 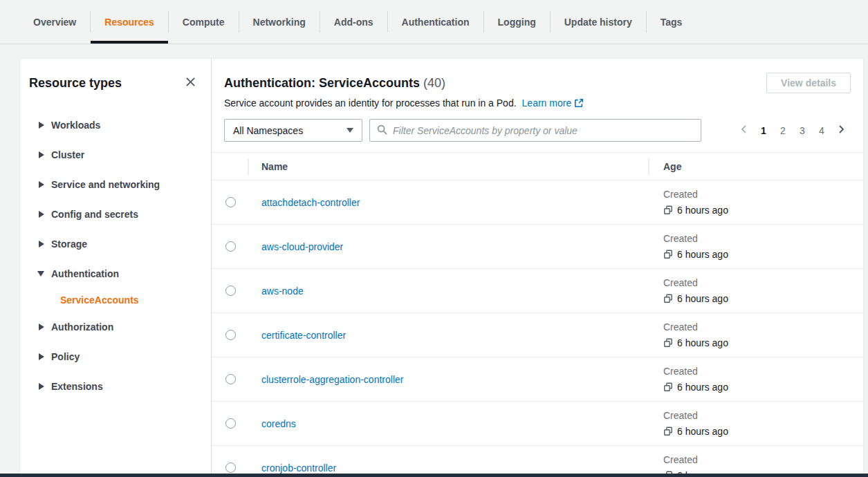 What do you see at coordinates (517, 22) in the screenshot?
I see `tab-logging: Logging` at bounding box center [517, 22].